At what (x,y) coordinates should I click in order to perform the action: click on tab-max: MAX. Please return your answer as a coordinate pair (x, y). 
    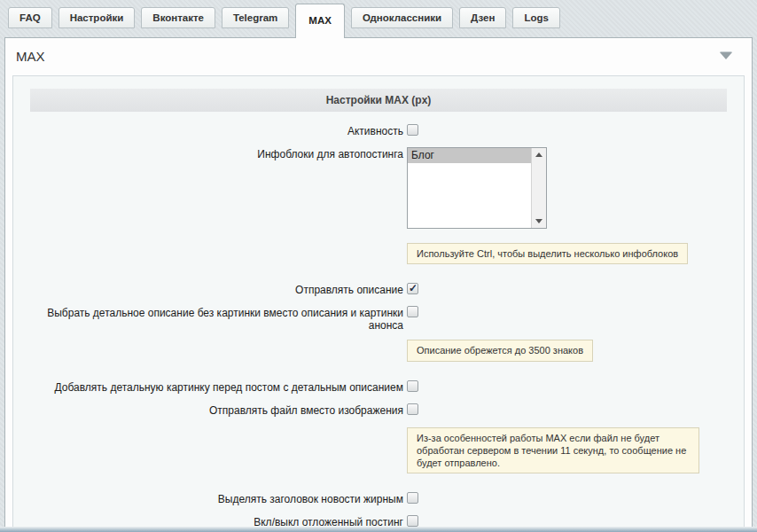
    Looking at the image, I should click on (320, 21).